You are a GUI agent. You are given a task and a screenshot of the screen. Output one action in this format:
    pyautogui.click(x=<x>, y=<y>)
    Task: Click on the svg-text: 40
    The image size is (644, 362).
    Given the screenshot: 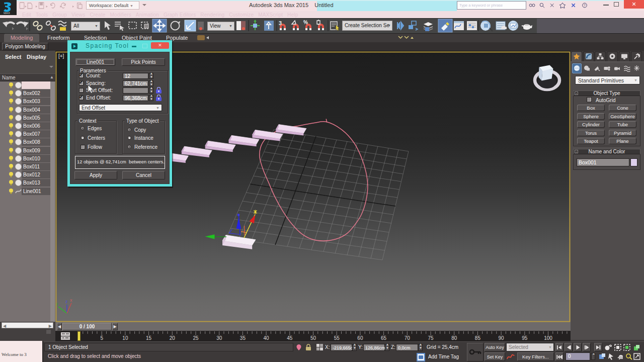 What is the action you would take?
    pyautogui.click(x=267, y=338)
    